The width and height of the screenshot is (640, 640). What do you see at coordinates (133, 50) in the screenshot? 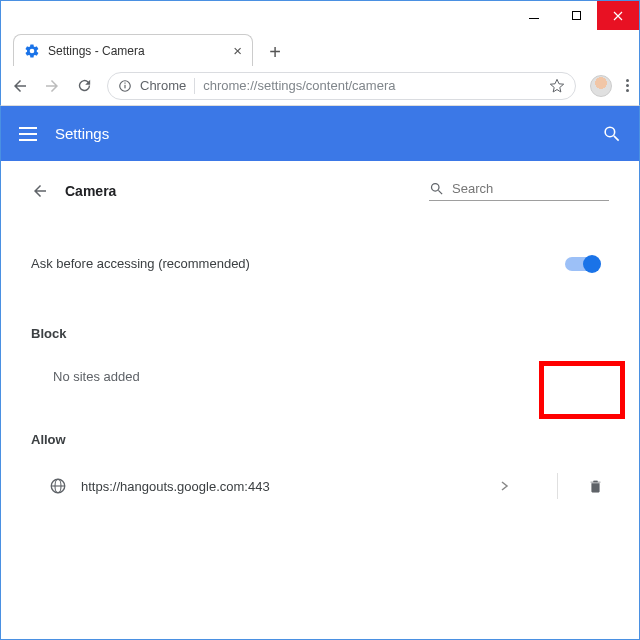
I see `browser-tab: Settings - Camera ×` at bounding box center [133, 50].